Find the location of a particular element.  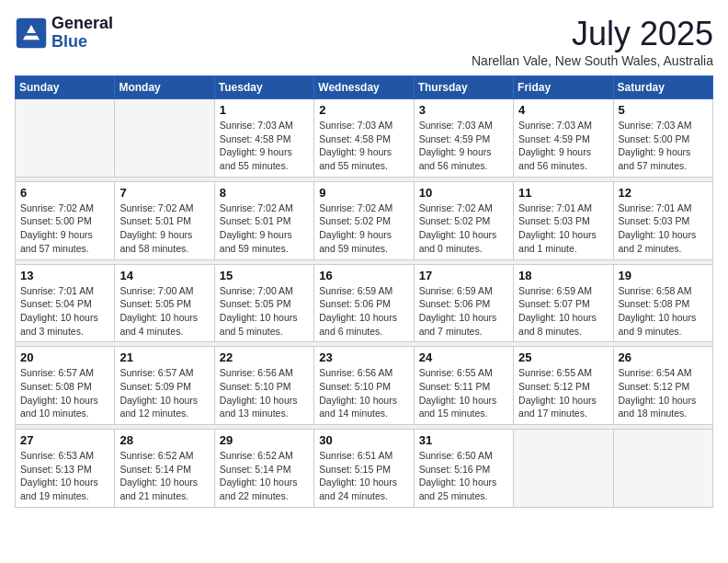

day-number: 19 is located at coordinates (664, 276).